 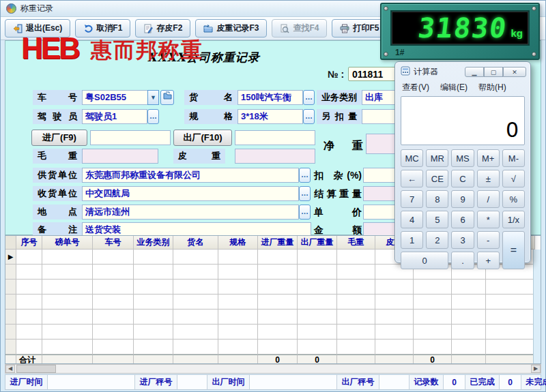 I want to click on calc-key-1: 1, so click(x=412, y=240).